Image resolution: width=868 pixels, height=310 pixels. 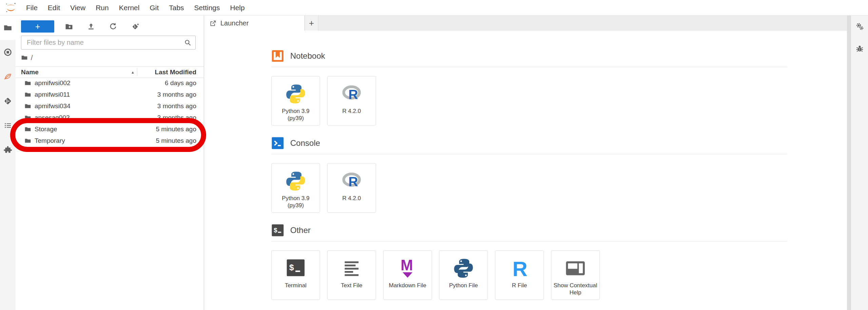 I want to click on card-label: Markdown File, so click(x=408, y=286).